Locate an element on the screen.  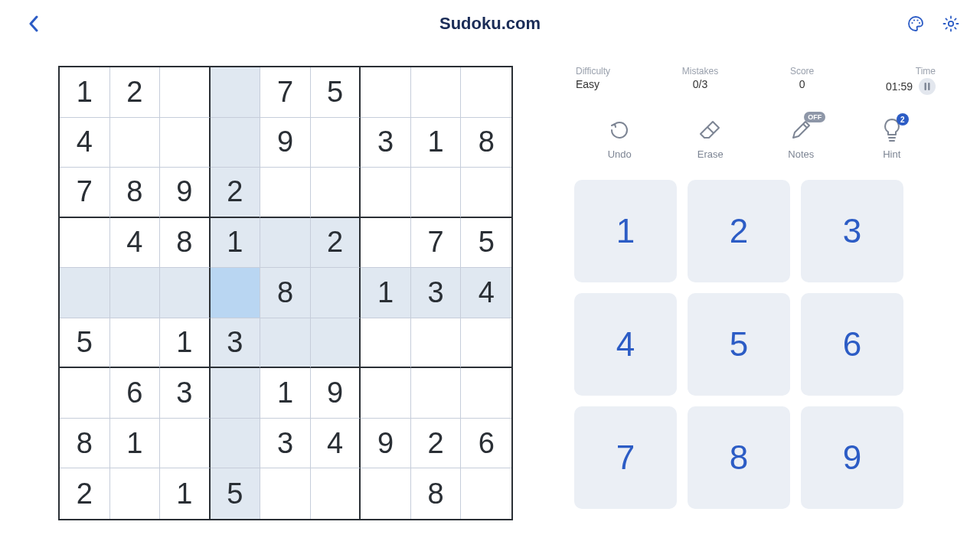
numpad-key-2: 2 is located at coordinates (739, 231).